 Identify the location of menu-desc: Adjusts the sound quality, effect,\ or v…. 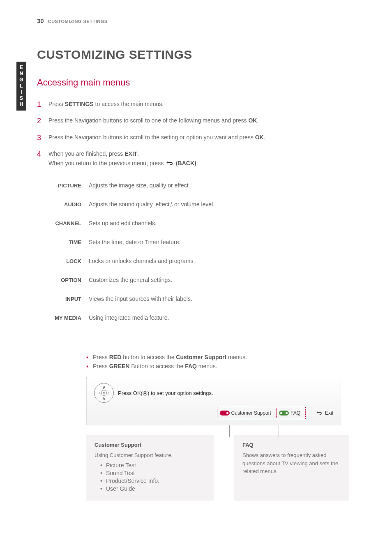
(152, 204).